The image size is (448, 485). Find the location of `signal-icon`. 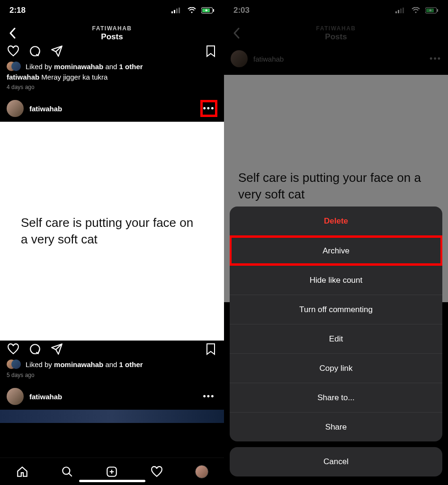

signal-icon is located at coordinates (176, 10).